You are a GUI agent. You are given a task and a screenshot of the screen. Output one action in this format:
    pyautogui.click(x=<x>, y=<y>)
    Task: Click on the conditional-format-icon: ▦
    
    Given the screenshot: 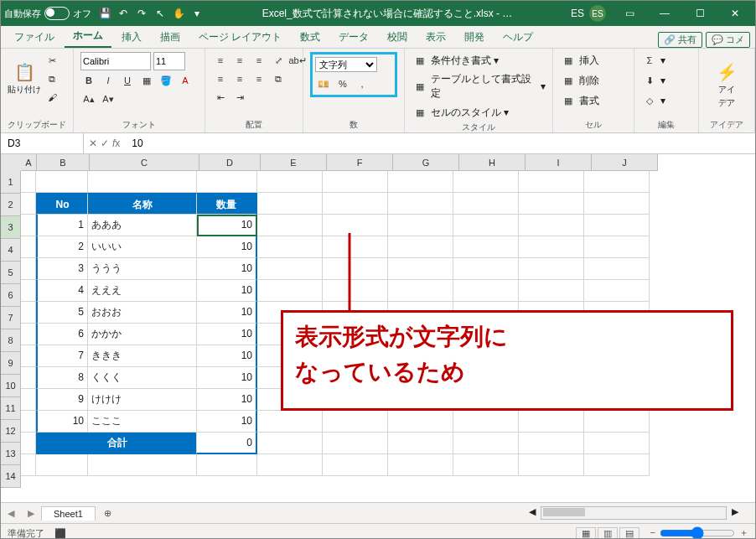 What is the action you would take?
    pyautogui.click(x=420, y=60)
    